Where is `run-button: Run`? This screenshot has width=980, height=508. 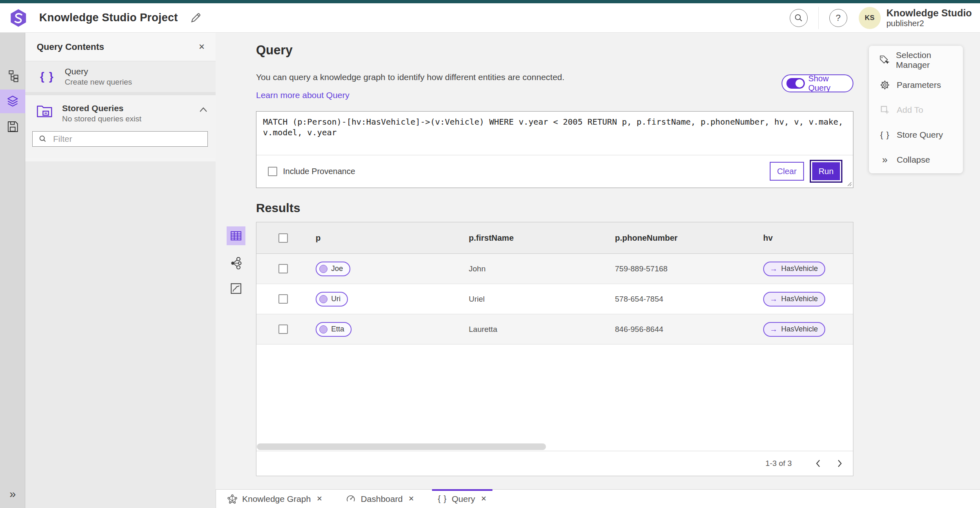 run-button: Run is located at coordinates (826, 171).